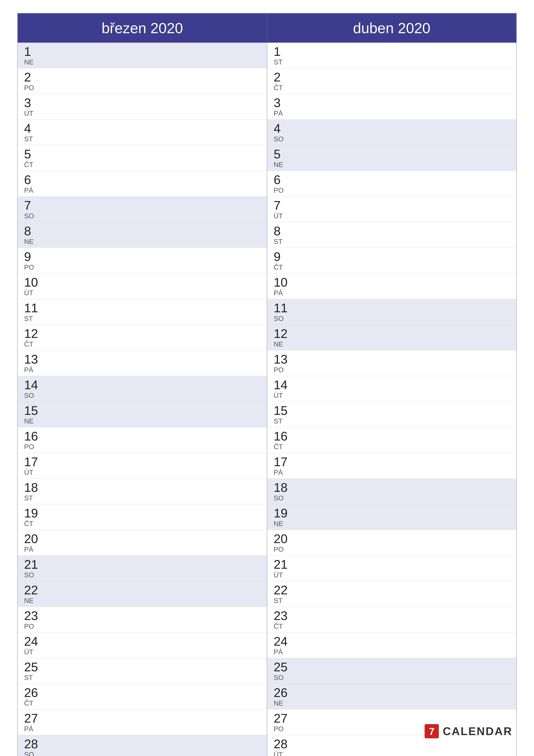 The width and height of the screenshot is (534, 756). What do you see at coordinates (392, 338) in the screenshot?
I see `day-row: 12NE` at bounding box center [392, 338].